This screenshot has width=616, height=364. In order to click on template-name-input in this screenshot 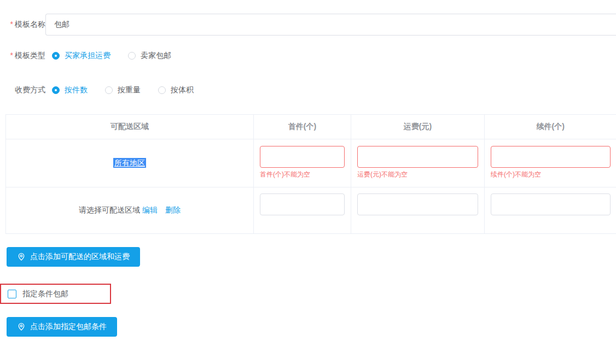, I will do `click(330, 25)`.